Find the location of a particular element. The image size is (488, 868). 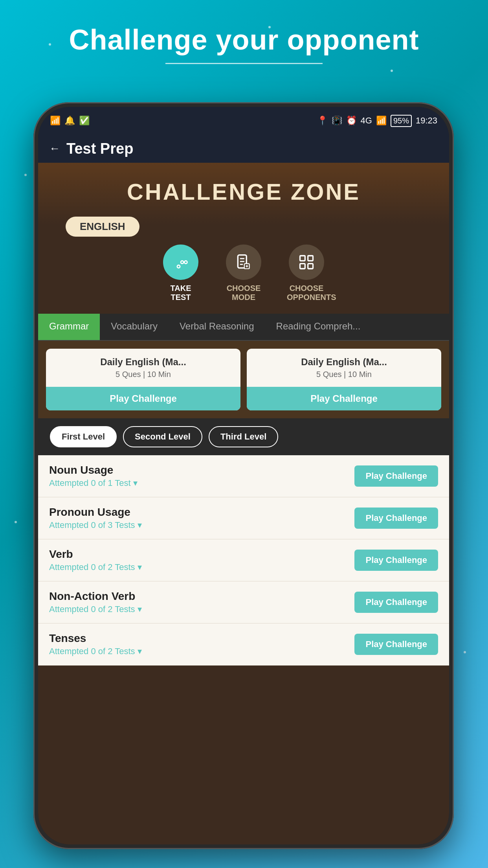

status-left: 📶 🔔 ✅ is located at coordinates (70, 121).